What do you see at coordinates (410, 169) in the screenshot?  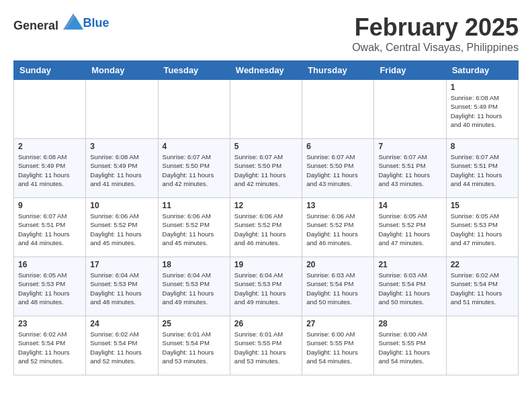 I see `calendar-cell: 7Sunrise: 6:07 AM Sunset: 5:51 PM Daylig…` at bounding box center [410, 169].